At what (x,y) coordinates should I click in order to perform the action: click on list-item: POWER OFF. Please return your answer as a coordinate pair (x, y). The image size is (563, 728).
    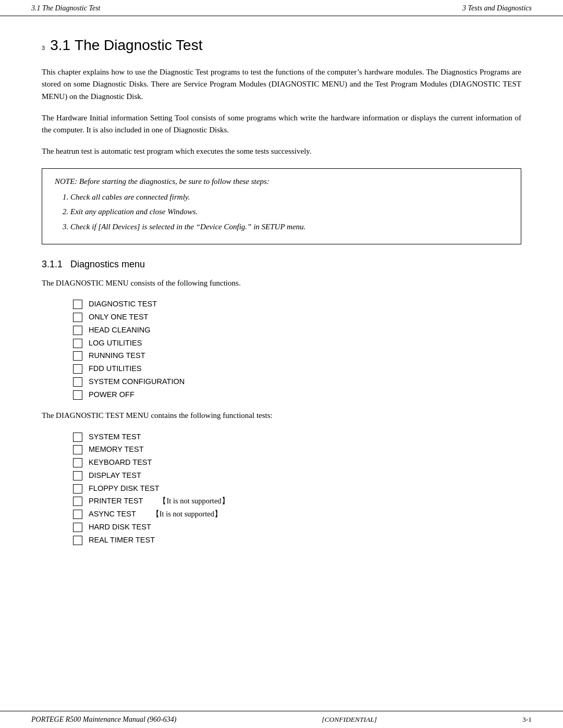
    Looking at the image, I should click on (297, 395).